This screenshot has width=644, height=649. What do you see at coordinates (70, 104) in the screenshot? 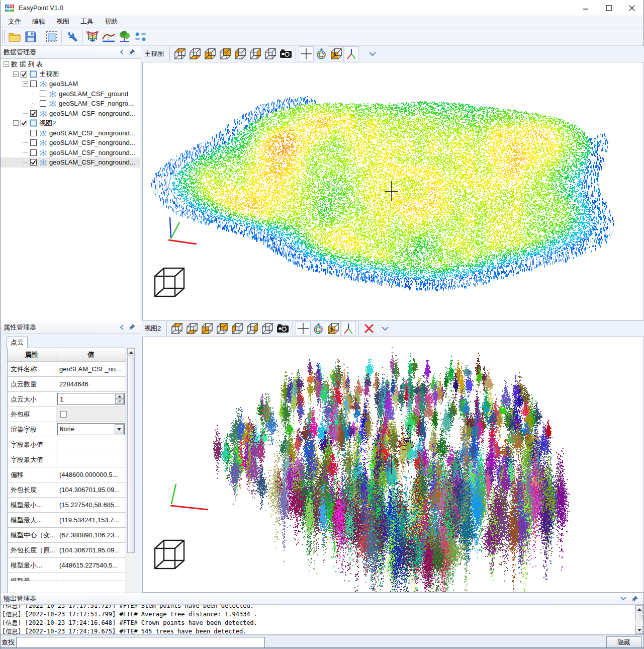
I see `tree-item-geoslam_csf_nongro-: geoSLAM_CSF_nongro...` at bounding box center [70, 104].